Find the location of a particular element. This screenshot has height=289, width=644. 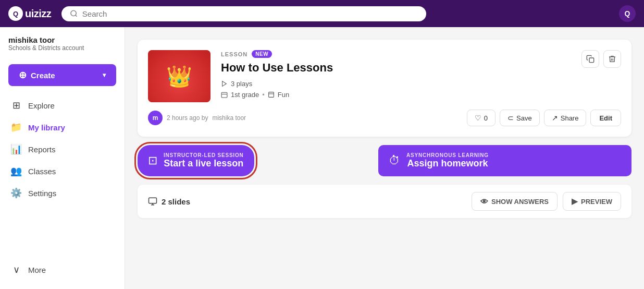

duplicate-button is located at coordinates (590, 59).